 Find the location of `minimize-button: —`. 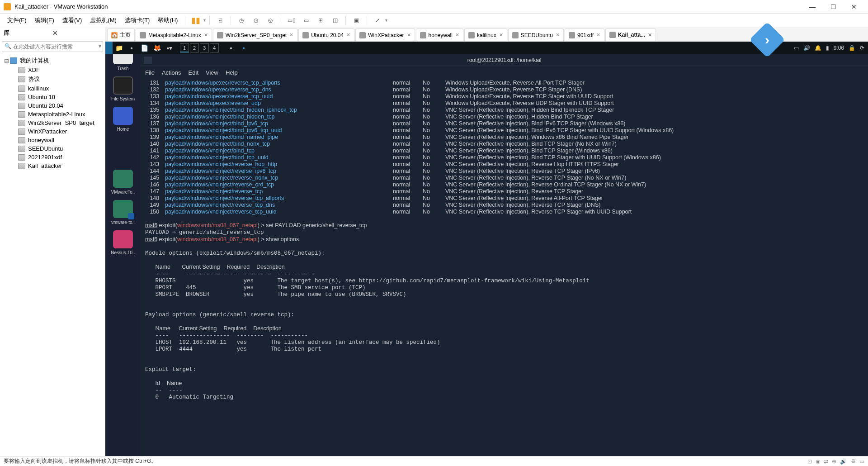

minimize-button: — is located at coordinates (812, 7).